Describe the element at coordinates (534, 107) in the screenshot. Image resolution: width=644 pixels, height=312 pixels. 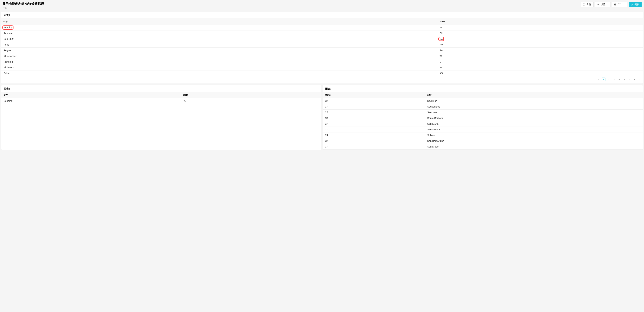
I see `cell-city: Sacramento` at that location.